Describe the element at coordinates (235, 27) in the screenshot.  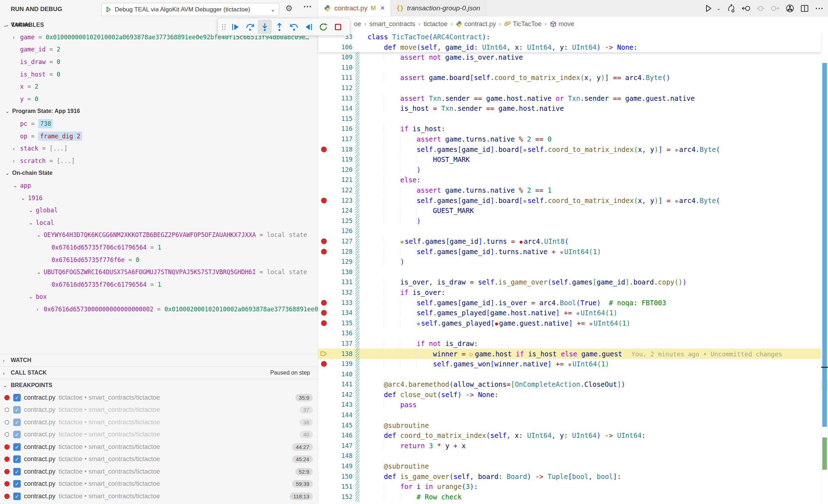
I see `continue-button` at that location.